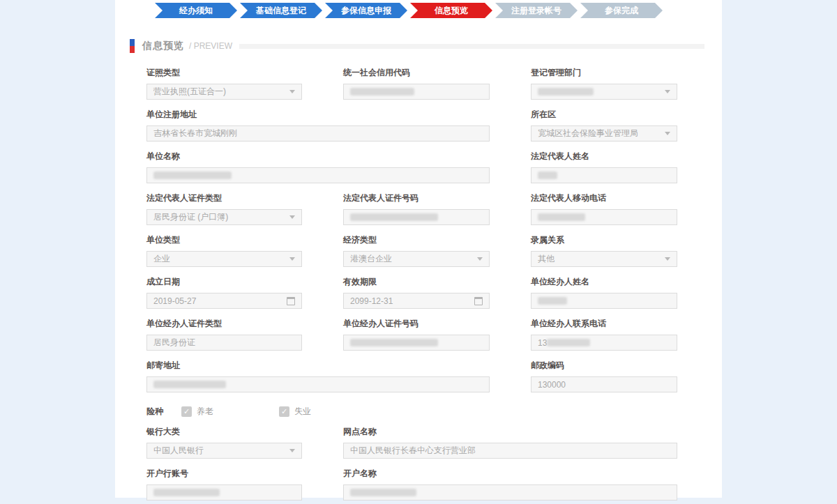  I want to click on district-select: 宽城区社会保险事业管理局, so click(604, 134).